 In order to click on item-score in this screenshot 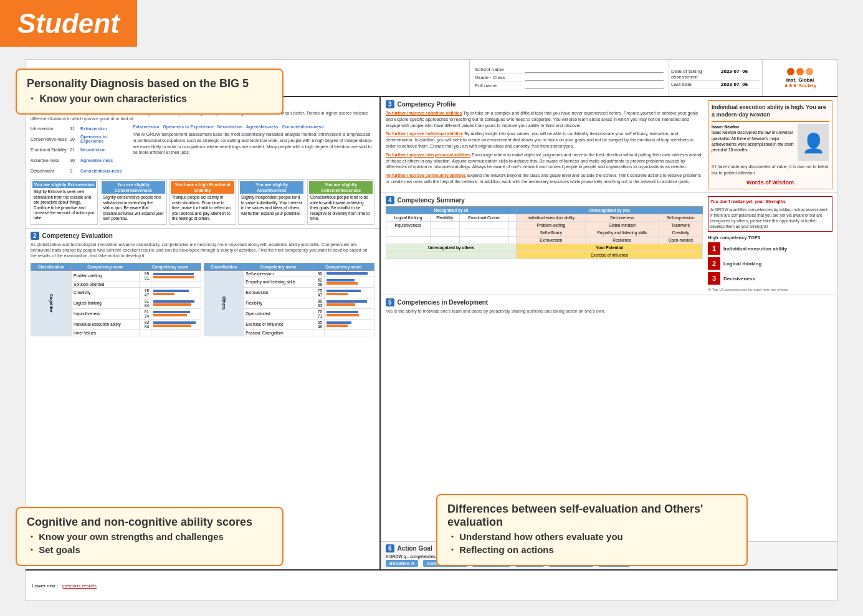, I will do `click(146, 333)`.